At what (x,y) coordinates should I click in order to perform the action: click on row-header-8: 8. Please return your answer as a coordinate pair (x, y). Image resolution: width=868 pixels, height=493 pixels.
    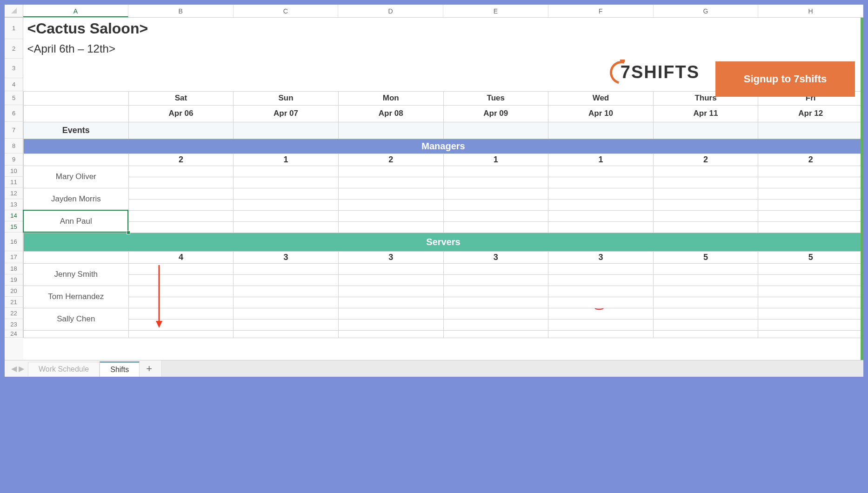
    Looking at the image, I should click on (14, 146).